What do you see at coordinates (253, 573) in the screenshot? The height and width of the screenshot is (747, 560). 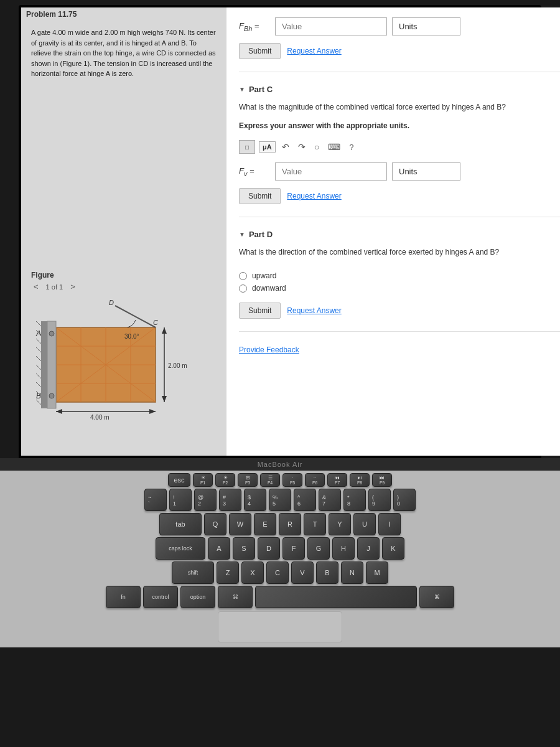 I see `x-key: X` at bounding box center [253, 573].